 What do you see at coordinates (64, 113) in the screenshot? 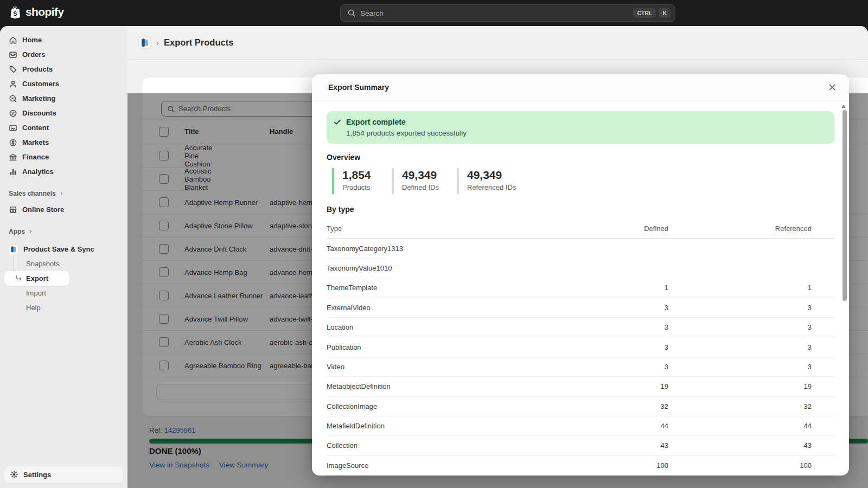
I see `sidebar-item: Discounts` at bounding box center [64, 113].